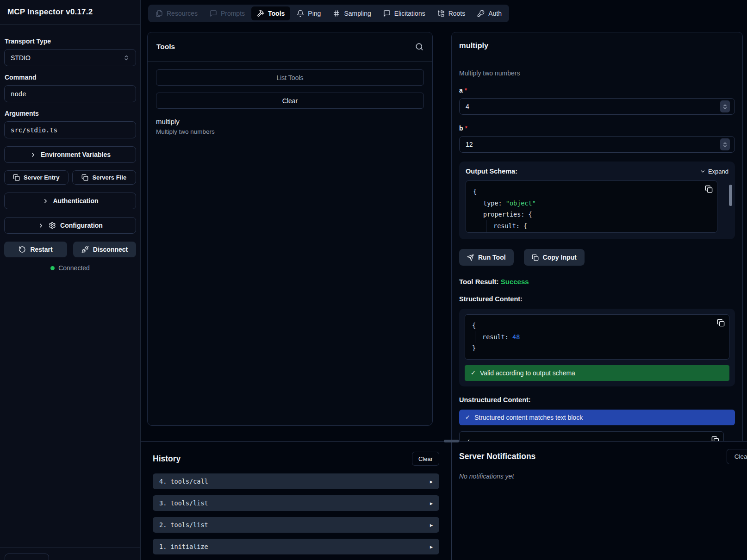 This screenshot has height=560, width=747. I want to click on status-text: Connected, so click(74, 268).